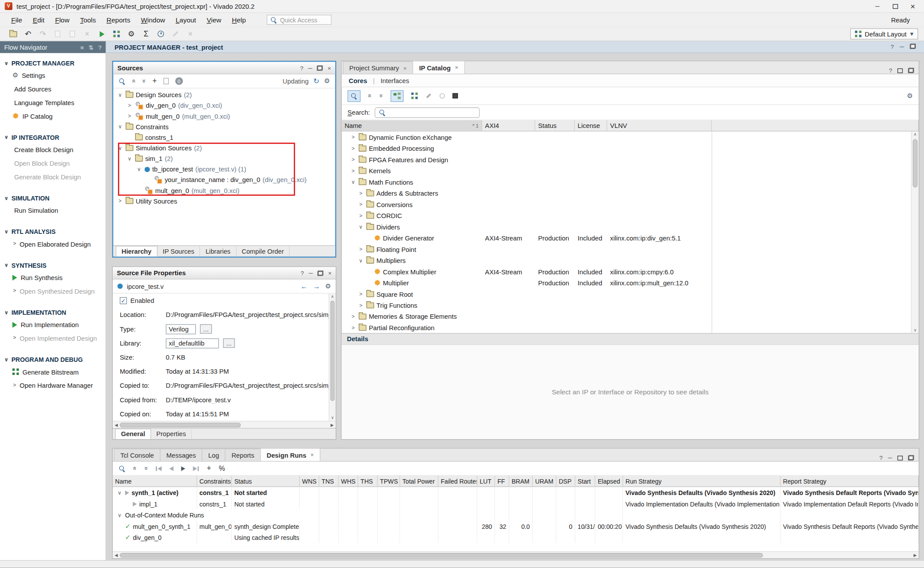  What do you see at coordinates (58, 34) in the screenshot?
I see `copy-icon` at bounding box center [58, 34].